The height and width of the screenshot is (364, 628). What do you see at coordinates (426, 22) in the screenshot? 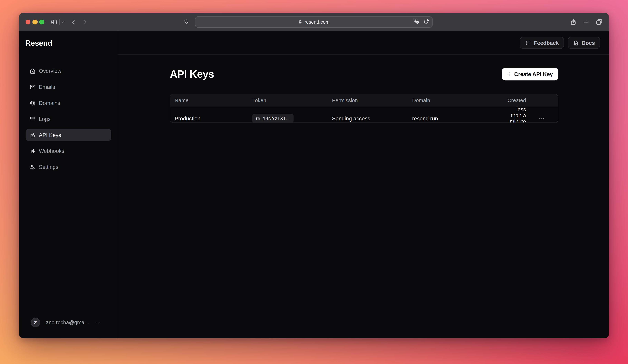
I see `reload-icon` at bounding box center [426, 22].